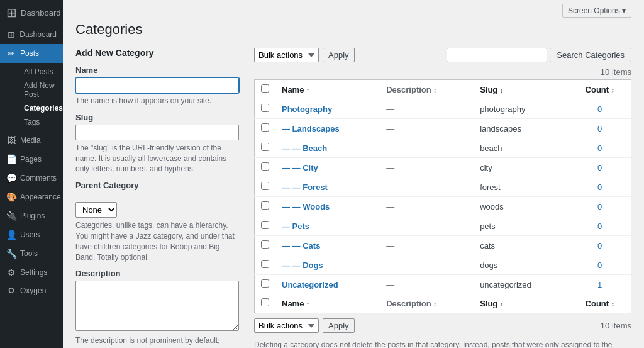 The height and width of the screenshot is (348, 644). I want to click on tfoot-checkbox, so click(265, 303).